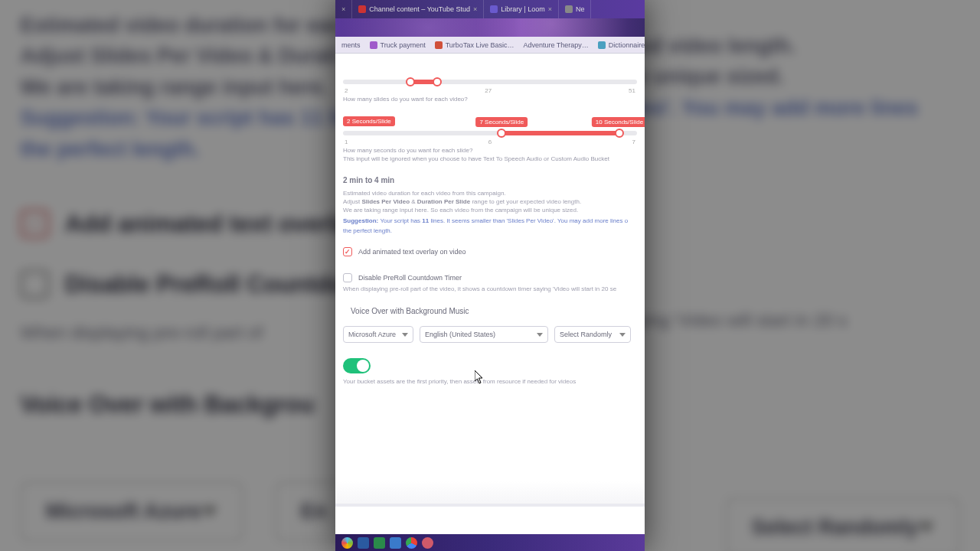  What do you see at coordinates (490, 90) in the screenshot?
I see `slider-ticks: 2 27 51` at bounding box center [490, 90].